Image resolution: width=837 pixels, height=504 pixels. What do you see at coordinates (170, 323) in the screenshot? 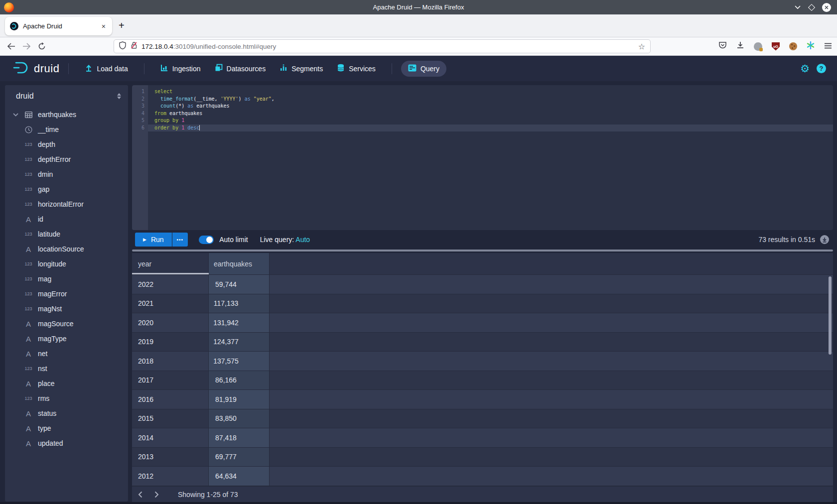
I see `cell-year: 2020` at bounding box center [170, 323].